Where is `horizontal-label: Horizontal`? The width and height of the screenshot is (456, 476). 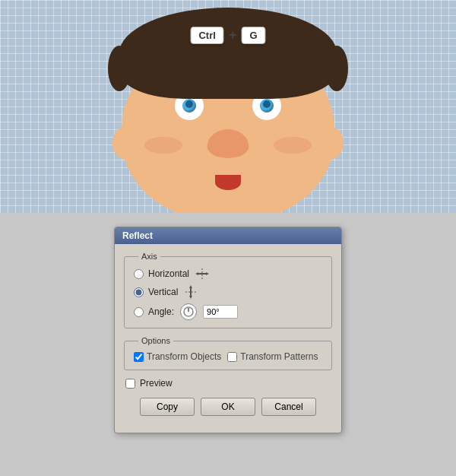 horizontal-label: Horizontal is located at coordinates (169, 274).